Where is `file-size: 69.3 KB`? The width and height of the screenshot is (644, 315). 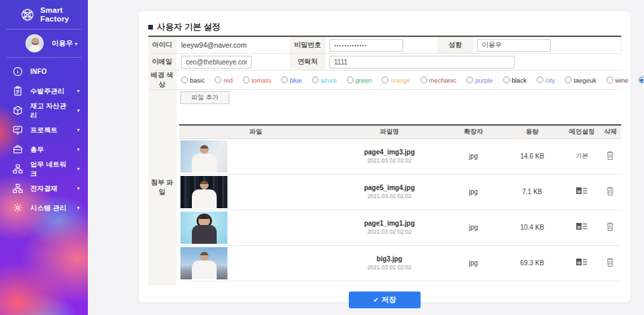
file-size: 69.3 KB is located at coordinates (533, 263).